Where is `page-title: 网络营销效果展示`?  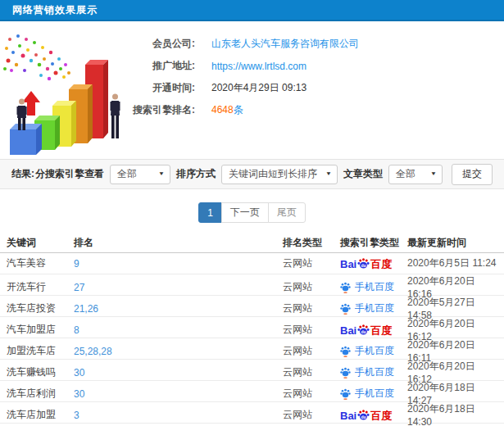 page-title: 网络营销效果展示 is located at coordinates (55, 10).